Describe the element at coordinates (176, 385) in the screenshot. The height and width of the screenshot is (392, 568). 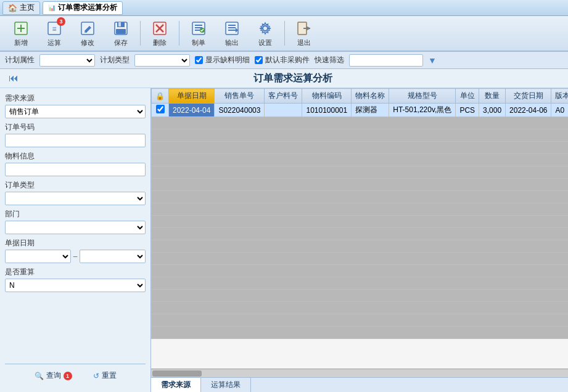
I see `tab-source-label: 需求来源` at that location.